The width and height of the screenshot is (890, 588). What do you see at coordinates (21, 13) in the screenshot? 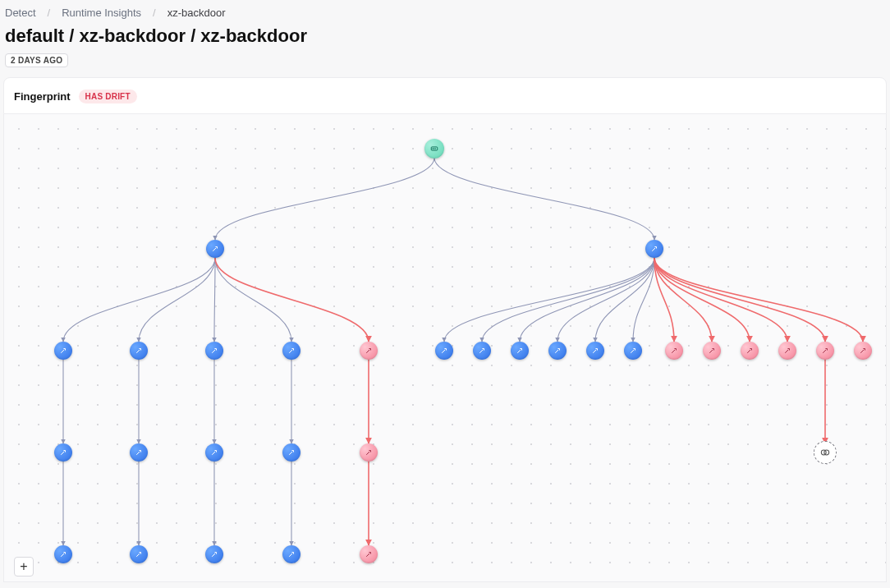
I see `breadcrumb-detect: Detect` at bounding box center [21, 13].